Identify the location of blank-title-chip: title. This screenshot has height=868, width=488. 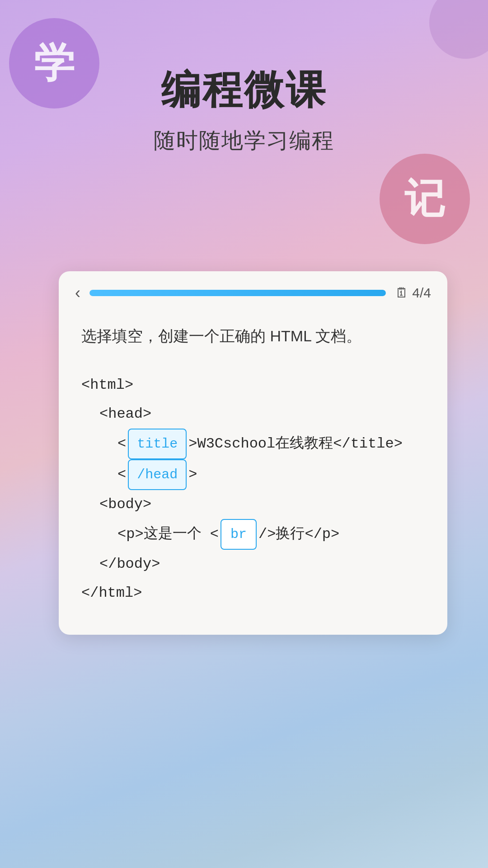
(157, 444).